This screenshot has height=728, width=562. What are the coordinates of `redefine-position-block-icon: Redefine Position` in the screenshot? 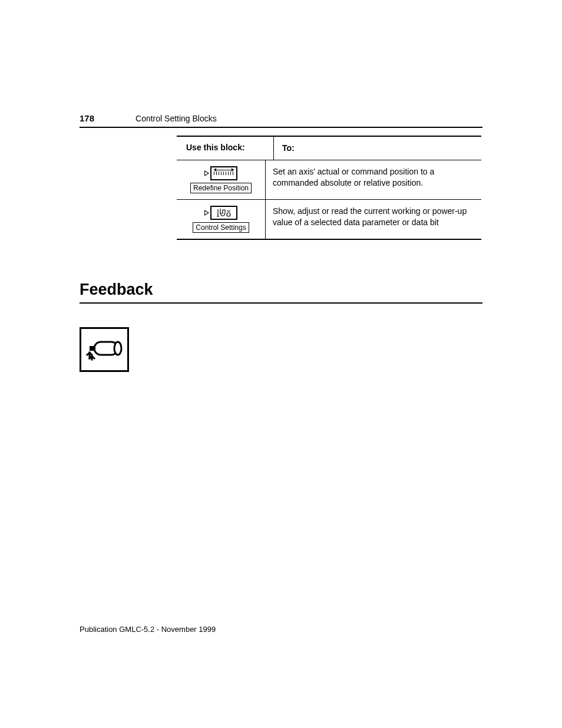 It's located at (221, 180).